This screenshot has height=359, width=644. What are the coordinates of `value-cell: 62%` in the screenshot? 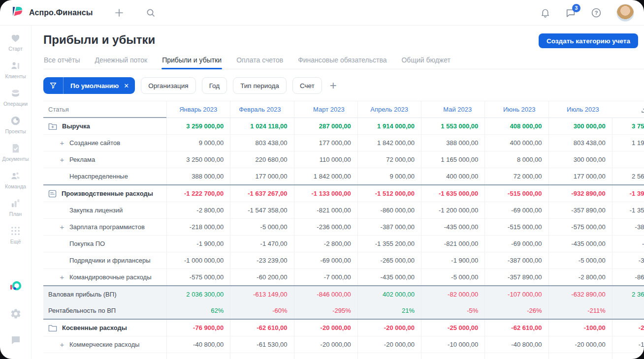 It's located at (198, 311).